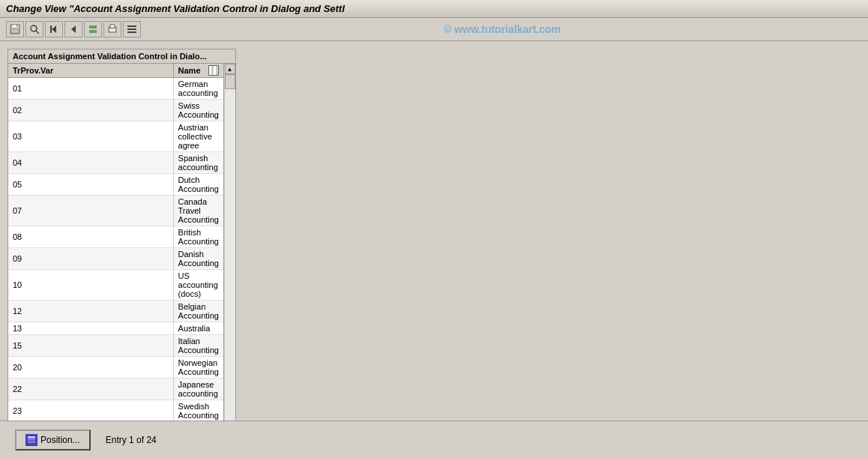  What do you see at coordinates (198, 111) in the screenshot?
I see `cell-name: Swiss Accounting` at bounding box center [198, 111].